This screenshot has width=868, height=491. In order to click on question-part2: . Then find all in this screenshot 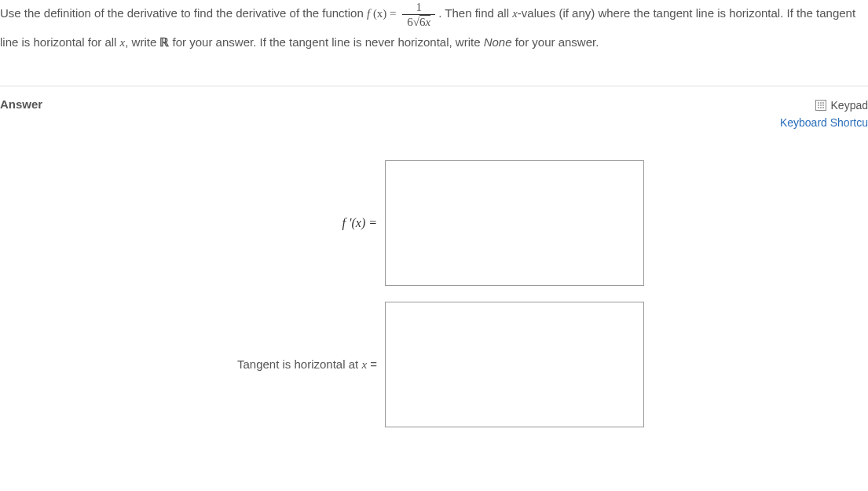, I will do `click(475, 13)`.